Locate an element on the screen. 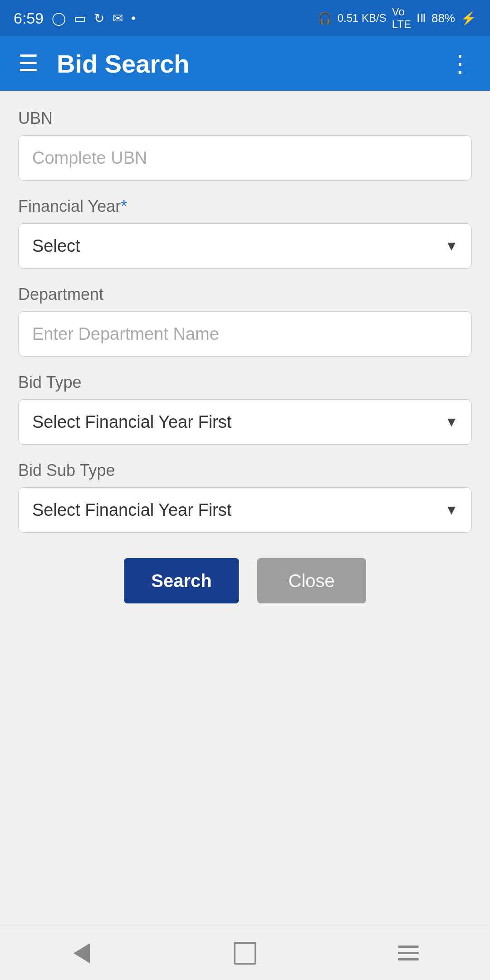  back-icon is located at coordinates (82, 953).